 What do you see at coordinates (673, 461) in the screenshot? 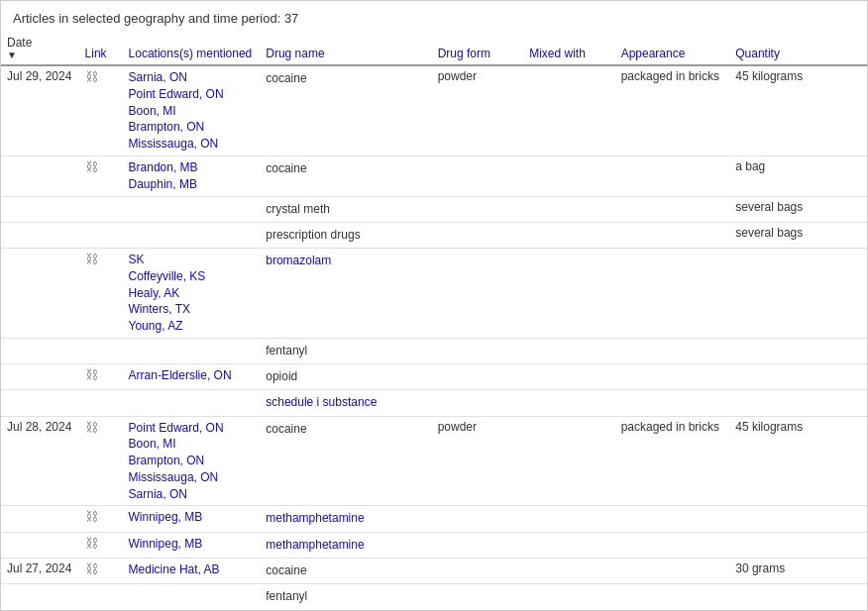
I see `appearance-cell: packaged in bricks` at bounding box center [673, 461].